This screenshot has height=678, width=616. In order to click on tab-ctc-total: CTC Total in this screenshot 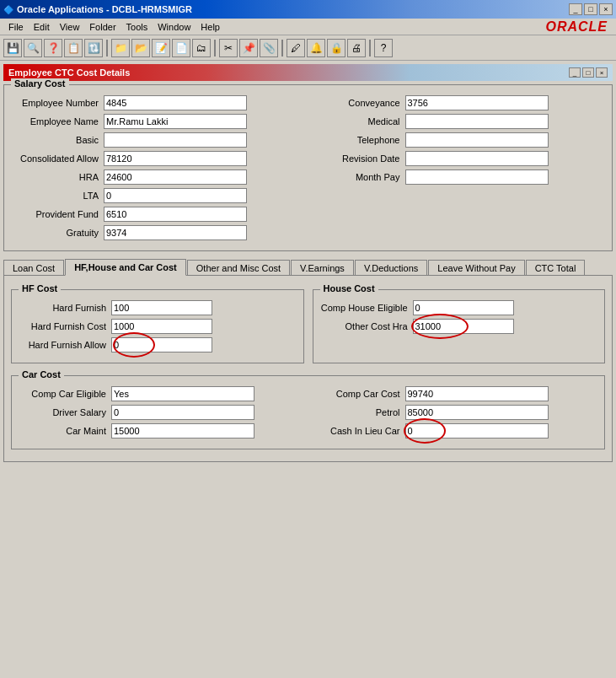, I will do `click(556, 268)`.